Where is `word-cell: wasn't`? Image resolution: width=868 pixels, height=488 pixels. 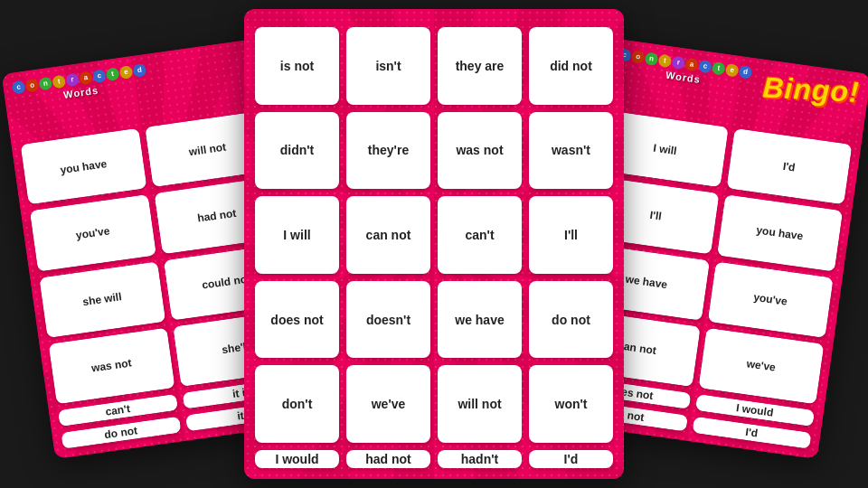
word-cell: wasn't is located at coordinates (571, 151).